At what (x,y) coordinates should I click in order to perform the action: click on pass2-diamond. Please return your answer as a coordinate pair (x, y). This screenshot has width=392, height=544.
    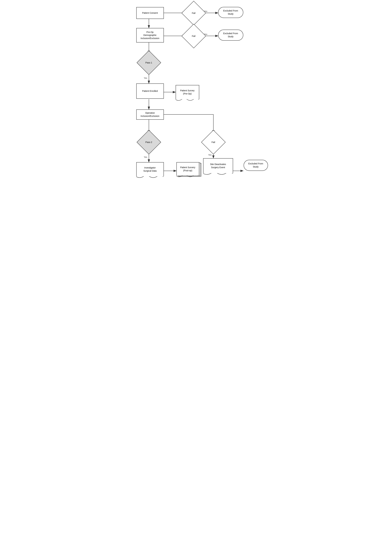
    Looking at the image, I should click on (149, 142).